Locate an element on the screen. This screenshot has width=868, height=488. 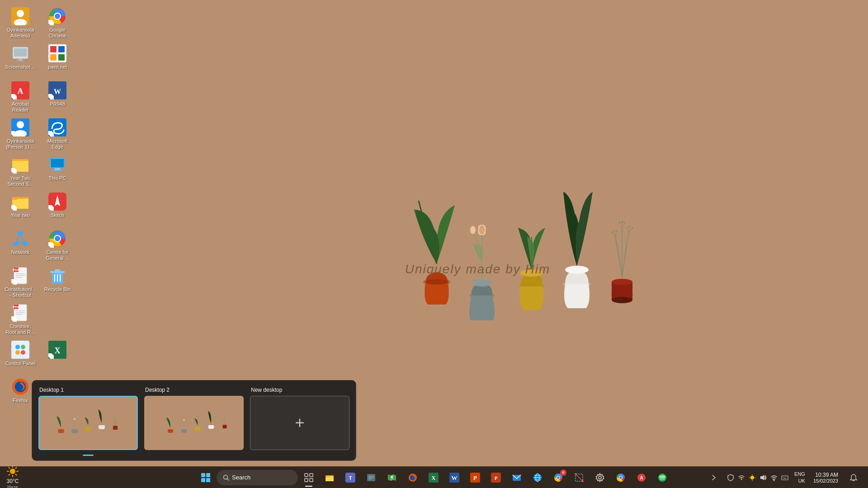
clock-widget: 10:39 AM 15/02/2023 is located at coordinates (826, 478).